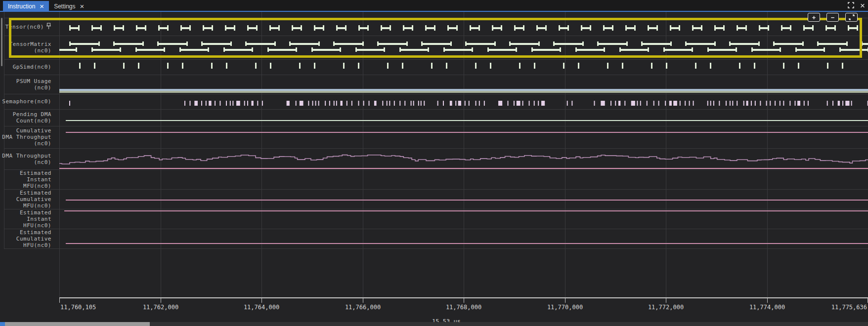 The height and width of the screenshot is (326, 868). I want to click on axis-tick-label: 11,766,000, so click(363, 307).